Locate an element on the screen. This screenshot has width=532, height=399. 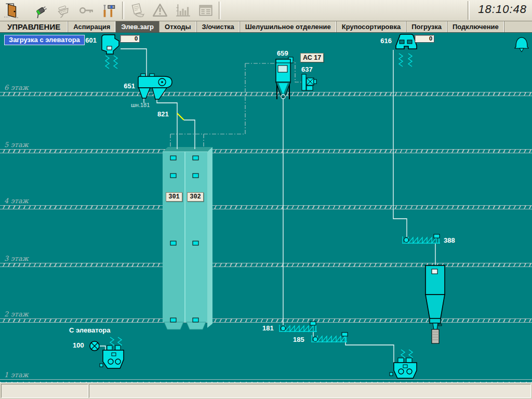
value-601: 0 is located at coordinates (130, 38).